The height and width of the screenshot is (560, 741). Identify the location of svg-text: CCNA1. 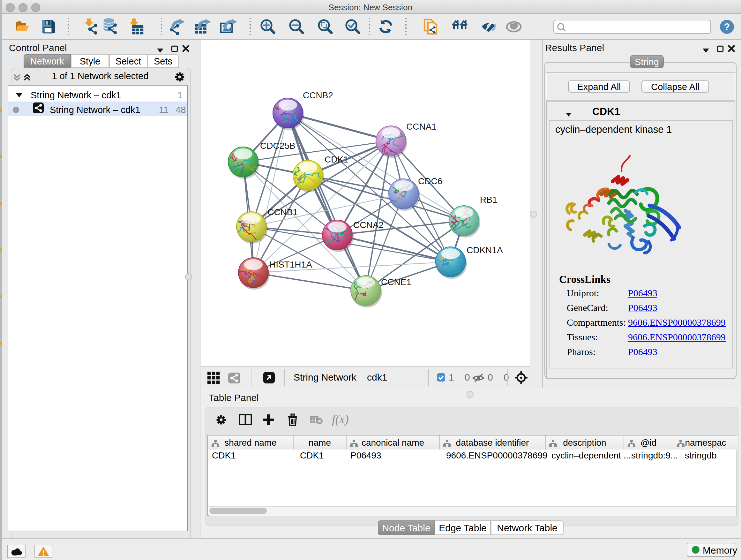
(421, 127).